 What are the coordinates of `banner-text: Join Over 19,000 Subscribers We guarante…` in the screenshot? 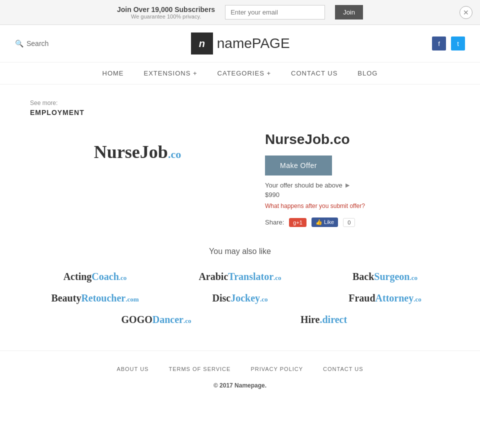 It's located at (166, 12).